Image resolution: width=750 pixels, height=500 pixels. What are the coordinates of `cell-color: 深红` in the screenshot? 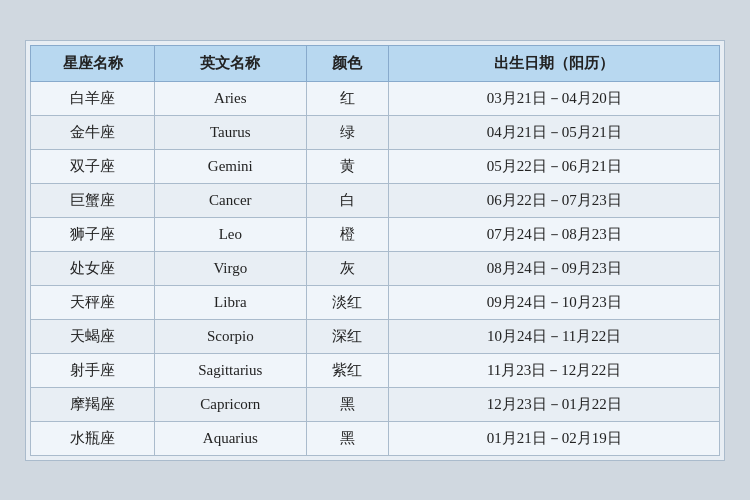 It's located at (348, 336).